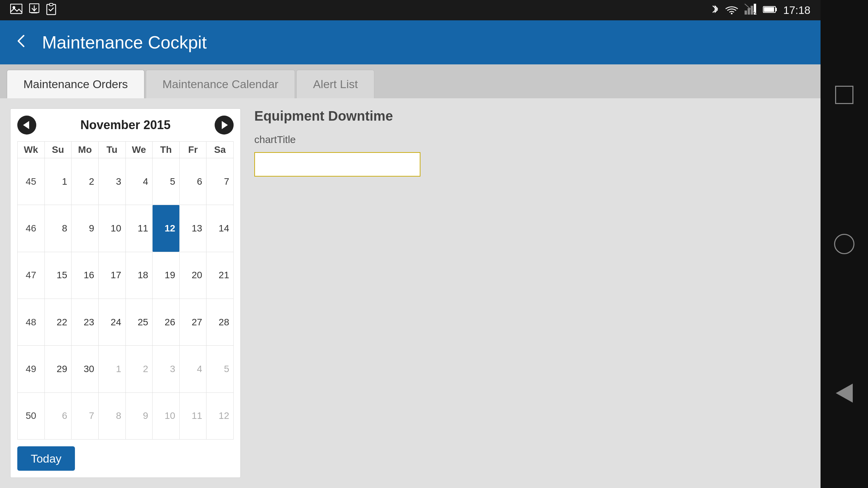 The width and height of the screenshot is (868, 488). What do you see at coordinates (139, 150) in the screenshot?
I see `col-header-we: We` at bounding box center [139, 150].